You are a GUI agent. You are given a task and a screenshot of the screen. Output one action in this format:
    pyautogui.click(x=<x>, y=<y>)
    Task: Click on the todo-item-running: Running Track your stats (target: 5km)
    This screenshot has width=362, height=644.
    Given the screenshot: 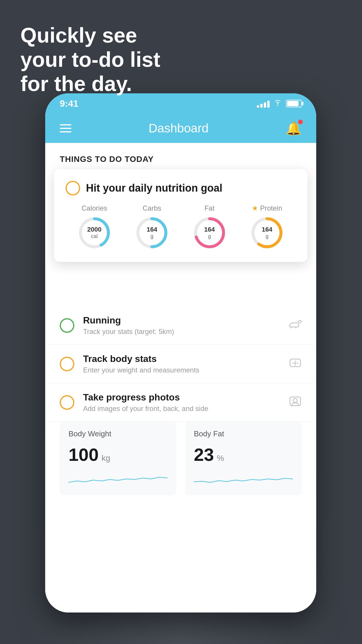 What is the action you would take?
    pyautogui.click(x=181, y=326)
    